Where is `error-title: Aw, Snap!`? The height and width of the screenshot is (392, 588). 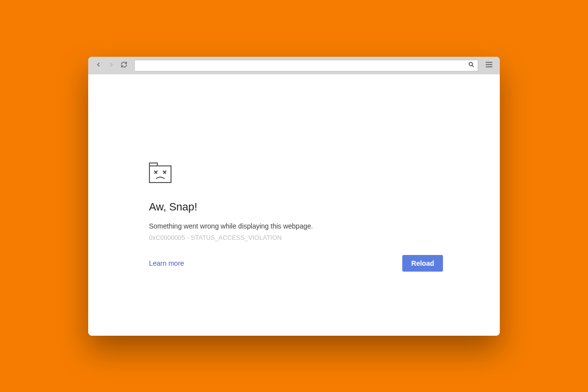 error-title: Aw, Snap! is located at coordinates (296, 207).